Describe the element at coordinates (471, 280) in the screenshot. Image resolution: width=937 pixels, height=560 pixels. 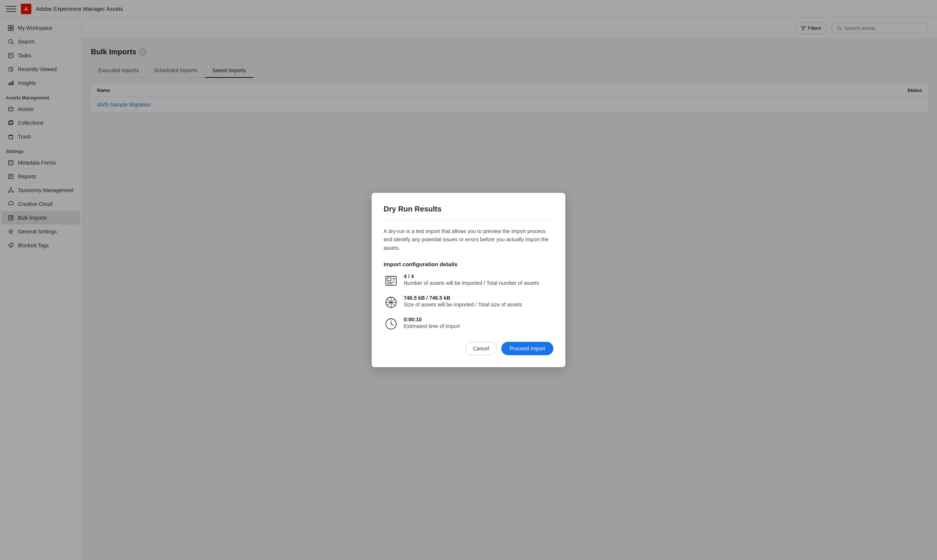
I see `stat-assets-text: 4 / 4 Number of assets will be imported …` at that location.